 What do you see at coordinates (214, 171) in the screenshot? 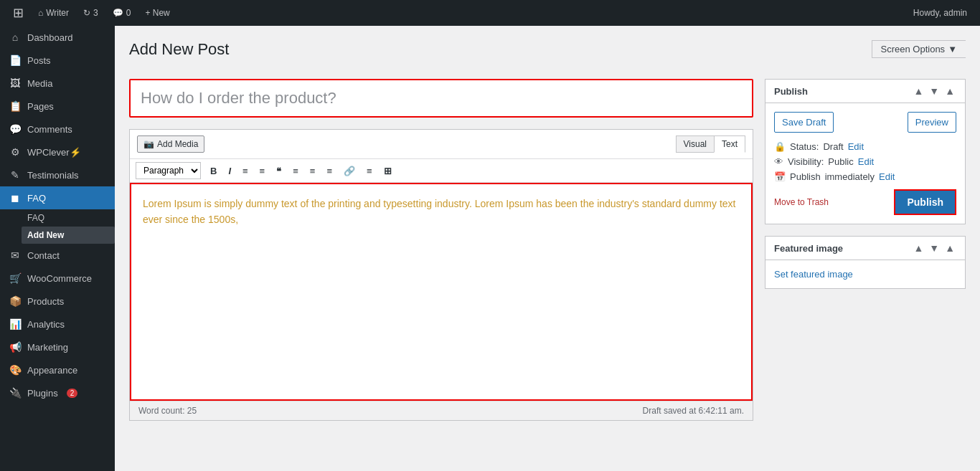
I see `toolbar-bold: B` at bounding box center [214, 171].